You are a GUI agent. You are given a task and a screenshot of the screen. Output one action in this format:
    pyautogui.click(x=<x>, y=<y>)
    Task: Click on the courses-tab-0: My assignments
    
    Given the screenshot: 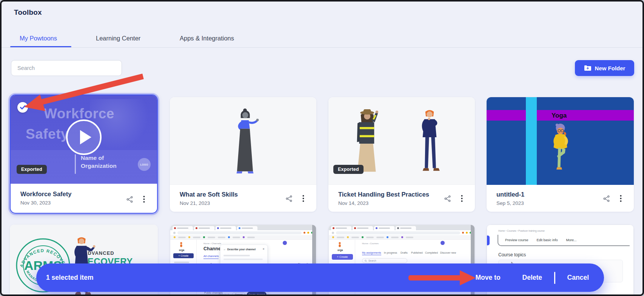 What is the action you would take?
    pyautogui.click(x=371, y=253)
    